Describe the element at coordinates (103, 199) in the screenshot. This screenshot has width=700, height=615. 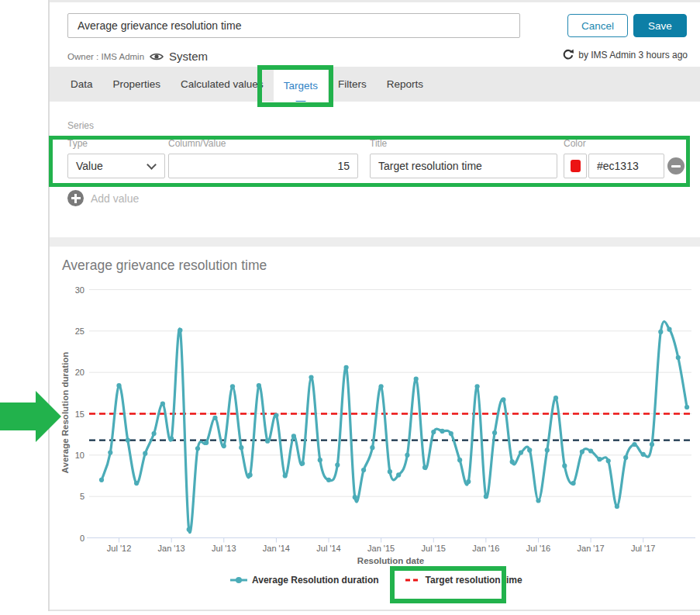
I see `add-value-button: Add value` at that location.